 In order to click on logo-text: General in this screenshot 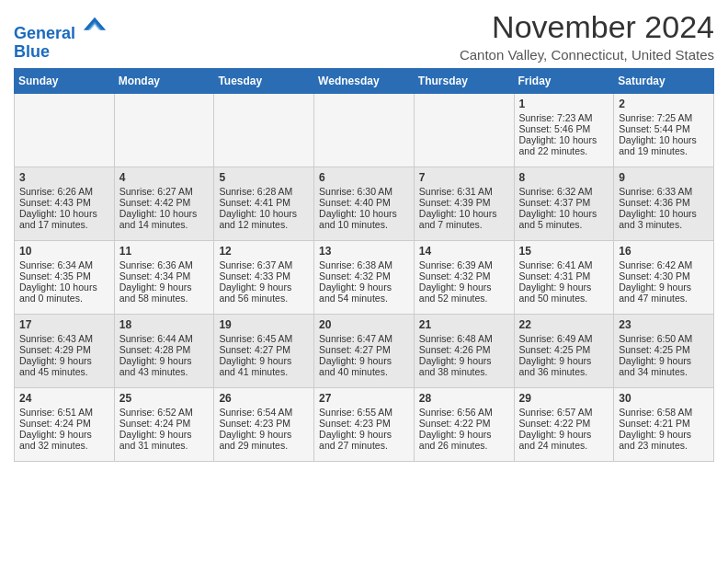, I will do `click(61, 28)`.